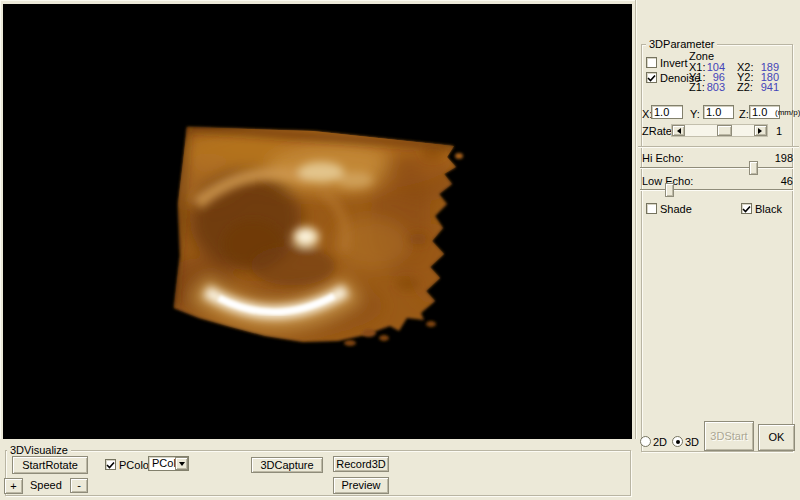  I want to click on arrow-left-icon, so click(678, 131).